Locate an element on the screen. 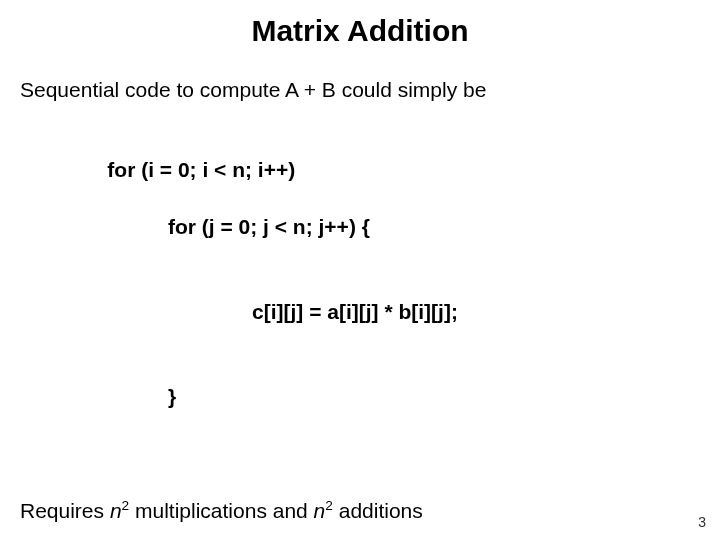 The width and height of the screenshot is (720, 540). code-line-3: c[i][j] = a[i][j] * b[i][j]; is located at coordinates (392, 312).